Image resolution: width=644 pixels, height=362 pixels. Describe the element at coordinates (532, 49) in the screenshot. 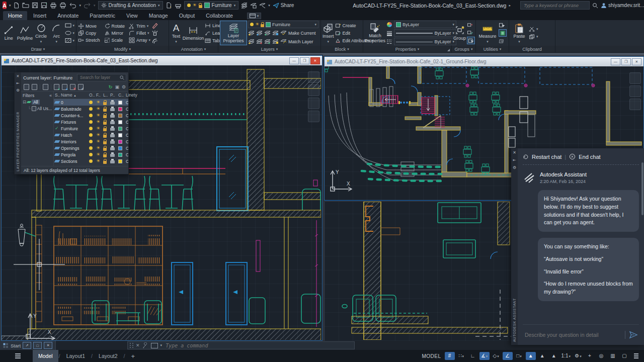

I see `clipboard-panel-label: Clipboard` at that location.